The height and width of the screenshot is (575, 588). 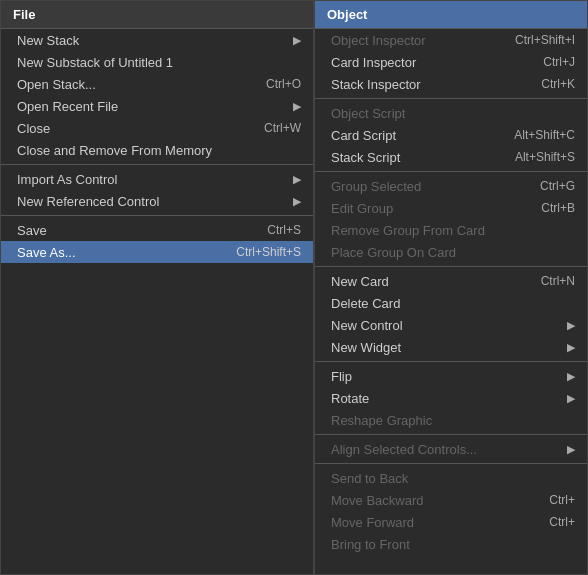 I want to click on menu-item-label-new-substack: New Substack of Untitled 1, so click(x=159, y=62).